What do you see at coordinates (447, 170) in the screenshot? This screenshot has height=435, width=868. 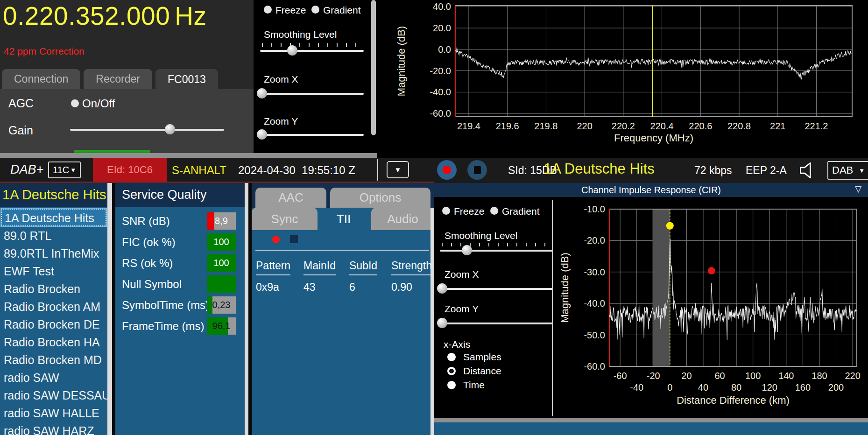 I see `record-button` at bounding box center [447, 170].